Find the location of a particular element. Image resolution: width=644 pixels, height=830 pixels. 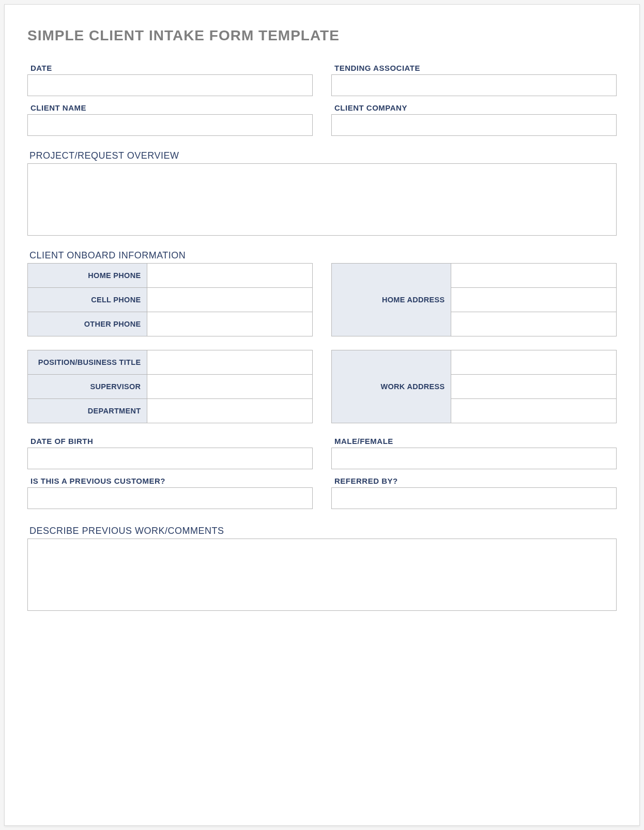

input-client-company is located at coordinates (474, 125).